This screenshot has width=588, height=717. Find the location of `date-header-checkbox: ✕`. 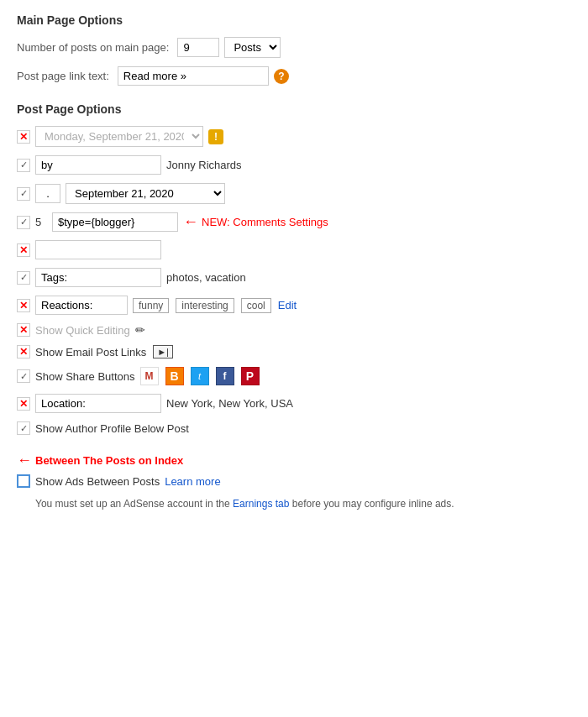

date-header-checkbox: ✕ is located at coordinates (24, 137).